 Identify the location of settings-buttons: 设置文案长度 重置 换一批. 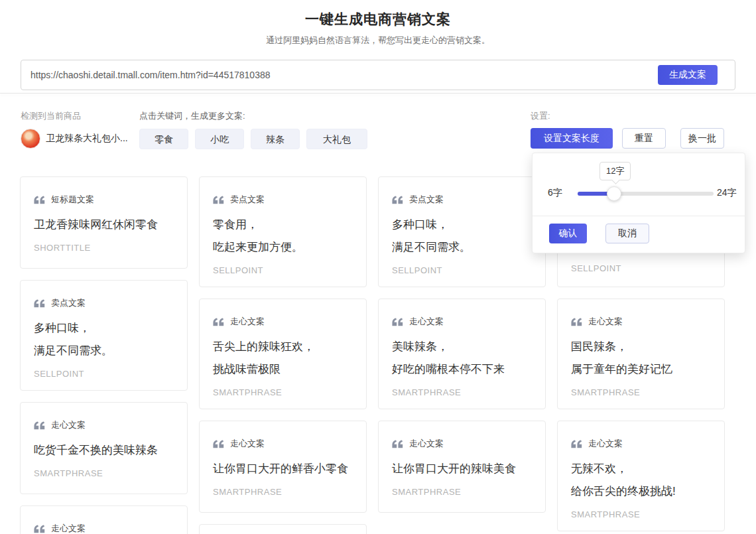
(627, 138).